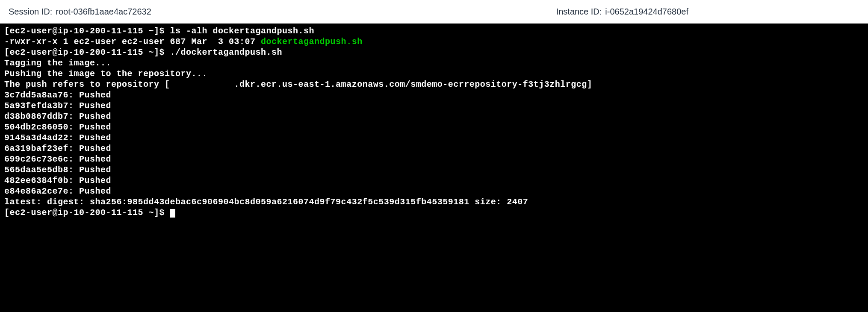 This screenshot has height=312, width=868. I want to click on terminal-line: 6a319baf23ef: Pushed, so click(434, 149).